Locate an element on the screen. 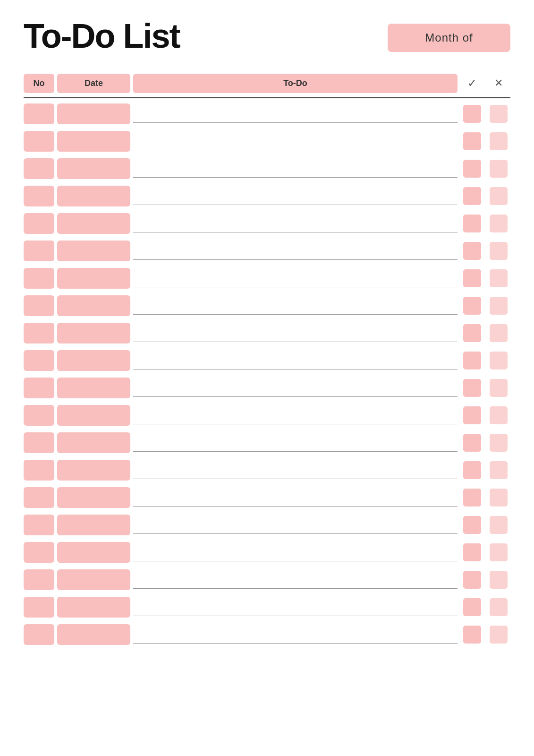 Image resolution: width=534 pixels, height=756 pixels. month-box: Month of is located at coordinates (449, 38).